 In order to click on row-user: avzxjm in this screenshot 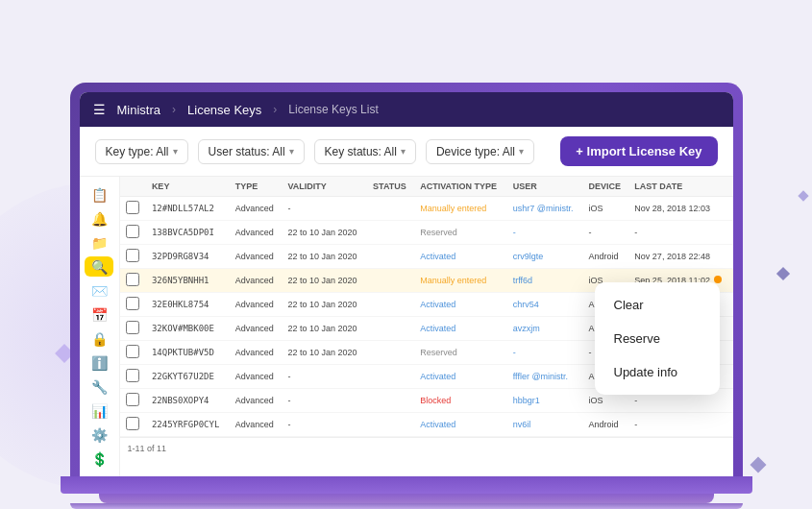, I will do `click(546, 328)`.